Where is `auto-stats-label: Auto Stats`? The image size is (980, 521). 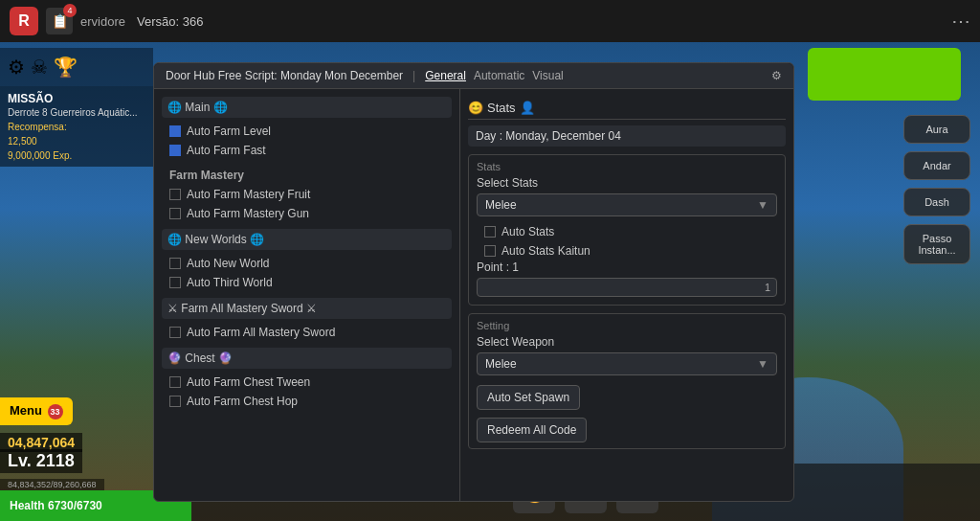 auto-stats-label: Auto Stats is located at coordinates (528, 232).